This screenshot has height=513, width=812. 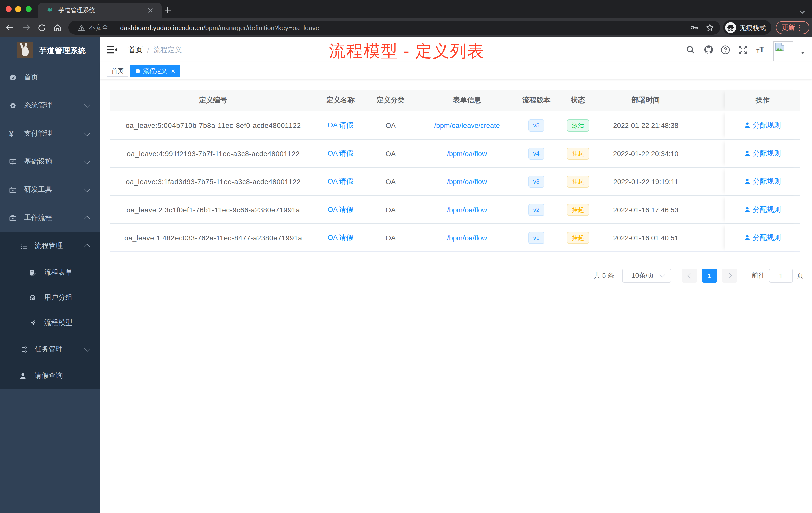 I want to click on incognito-badge: 无痕模式, so click(x=747, y=28).